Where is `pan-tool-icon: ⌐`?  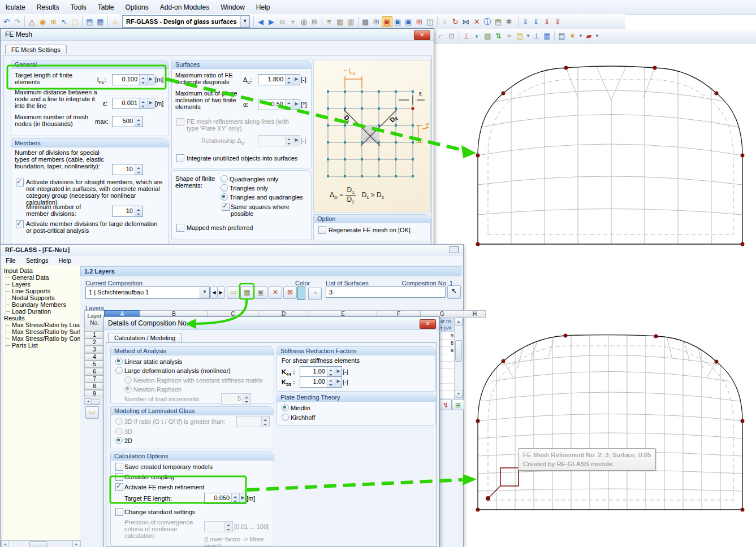 pan-tool-icon: ⌐ is located at coordinates (441, 36).